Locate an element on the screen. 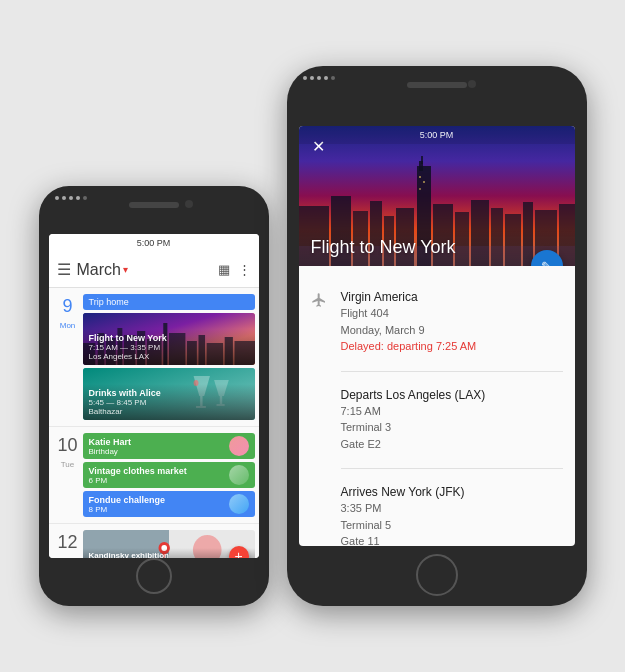 The image size is (625, 672). home-button-small is located at coordinates (154, 576).